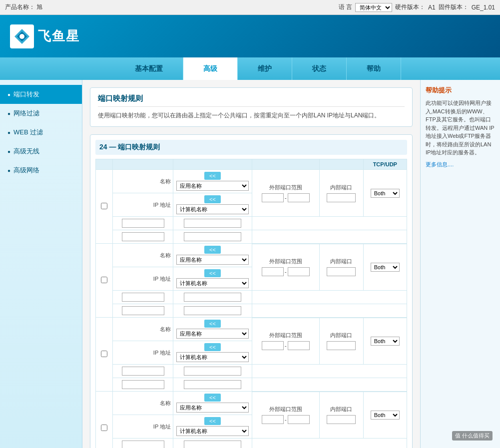  Describe the element at coordinates (213, 398) in the screenshot. I see `app-btn-3: <<` at that location.